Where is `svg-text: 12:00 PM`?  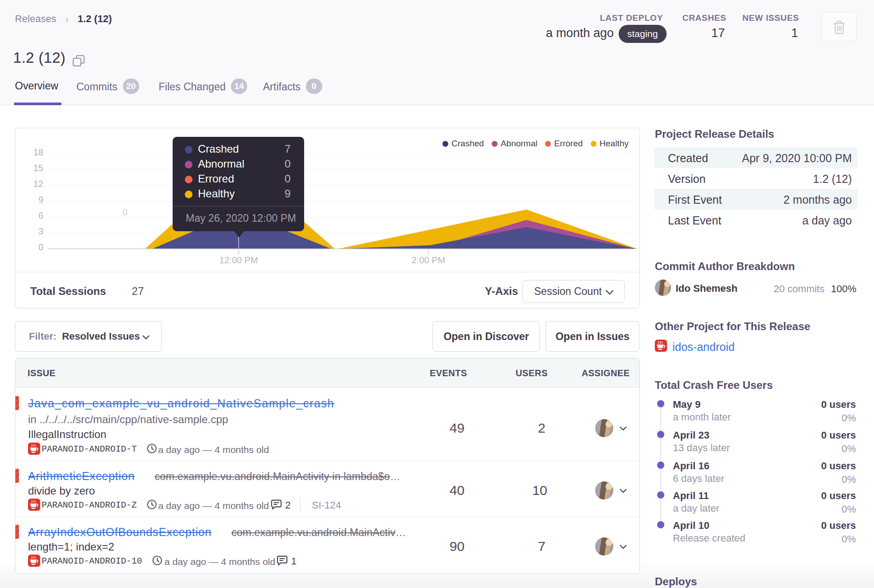
svg-text: 12:00 PM is located at coordinates (239, 260).